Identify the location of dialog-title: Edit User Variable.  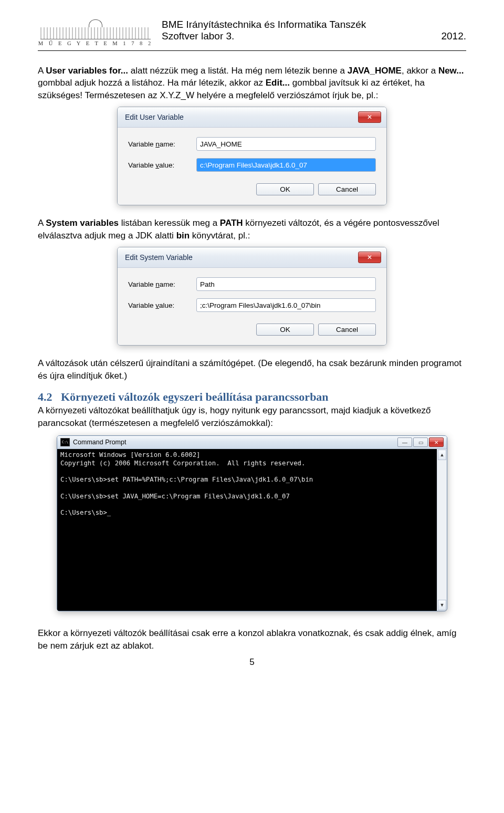
(154, 117).